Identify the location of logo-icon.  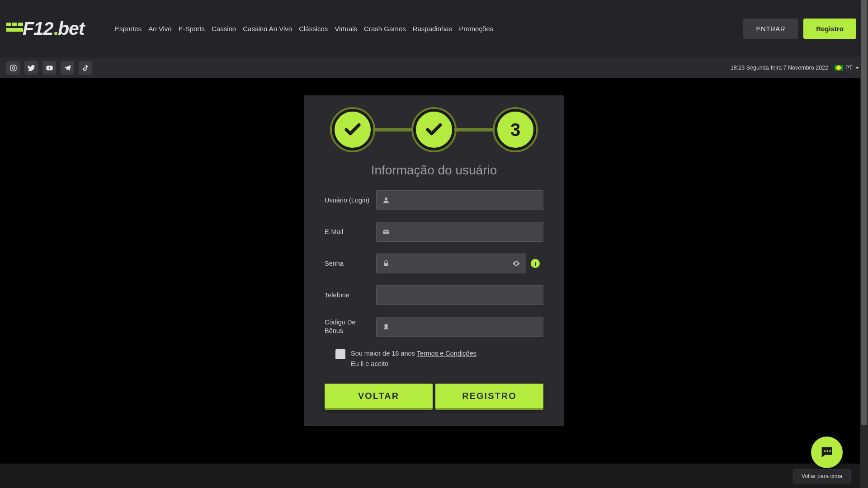
(15, 28).